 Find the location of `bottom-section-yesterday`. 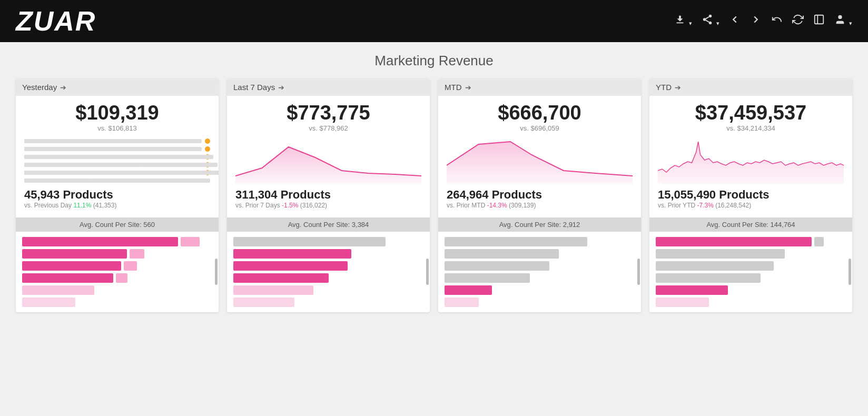

bottom-section-yesterday is located at coordinates (117, 272).